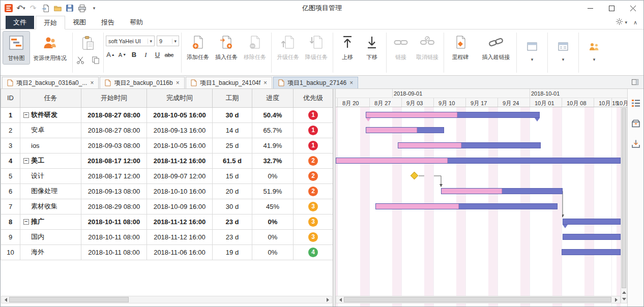  Describe the element at coordinates (11, 222) in the screenshot. I see `cell-id: 8` at that location.